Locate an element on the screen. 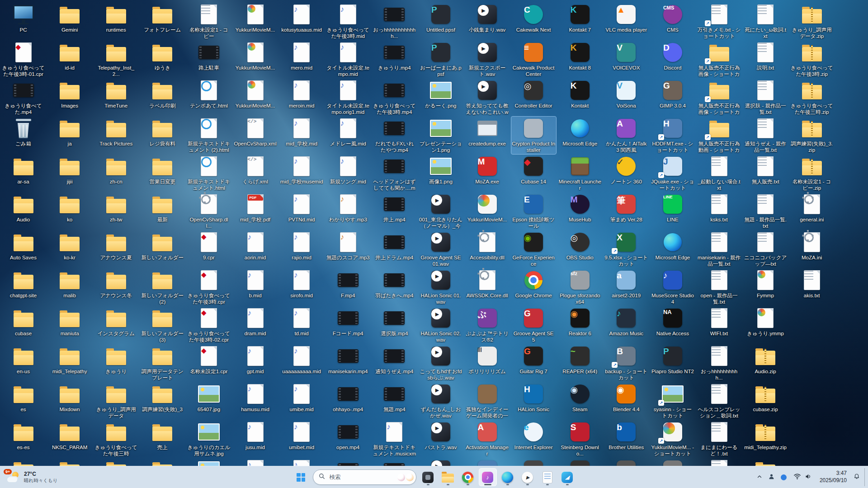 The image size is (868, 488). desktop-icon: 無題 - 親作品一覧.txt is located at coordinates (766, 211).